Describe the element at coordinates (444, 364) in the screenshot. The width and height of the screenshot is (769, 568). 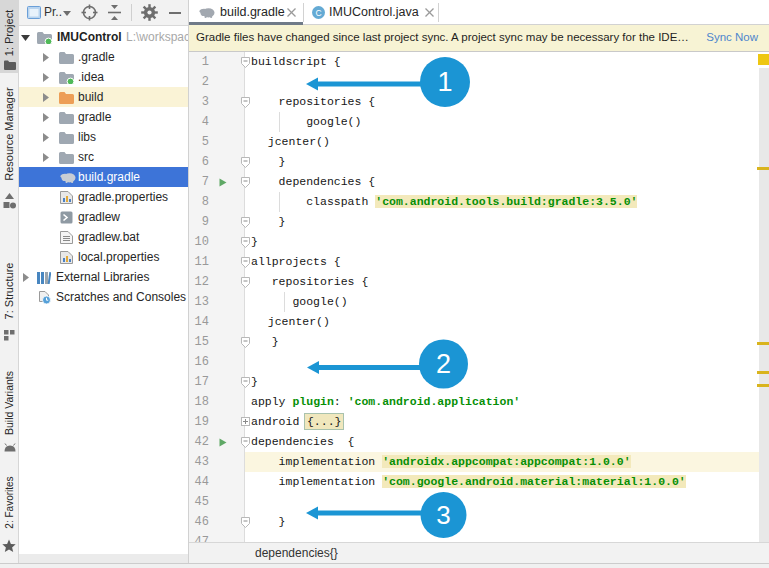
I see `svg-text: 2` at that location.